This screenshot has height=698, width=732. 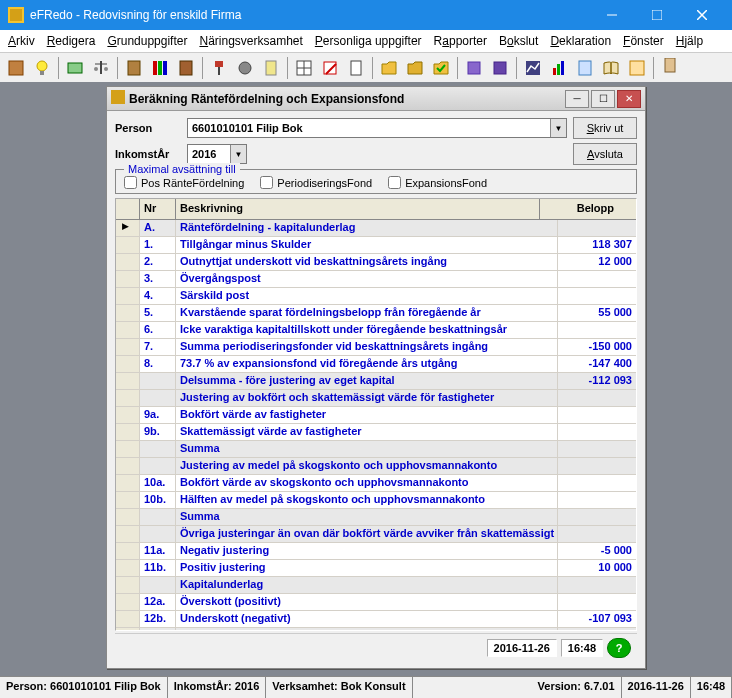 I want to click on table-row: Justering av medel på skogskonto och upp…, so click(x=376, y=466).